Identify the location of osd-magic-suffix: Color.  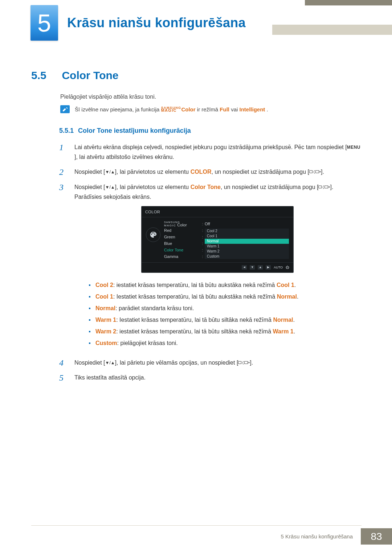
(181, 225).